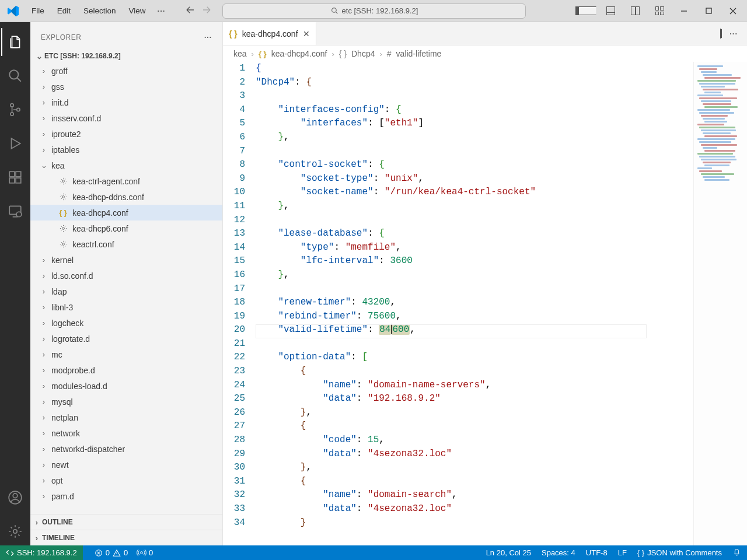 The height and width of the screenshot is (560, 747). I want to click on window-maximize-icon, so click(708, 11).